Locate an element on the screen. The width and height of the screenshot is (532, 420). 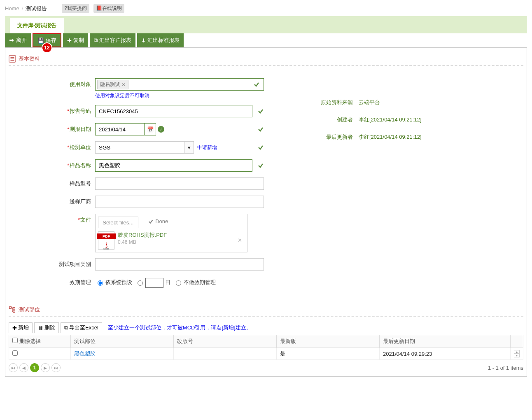
step-badge: 12 is located at coordinates (47, 48).